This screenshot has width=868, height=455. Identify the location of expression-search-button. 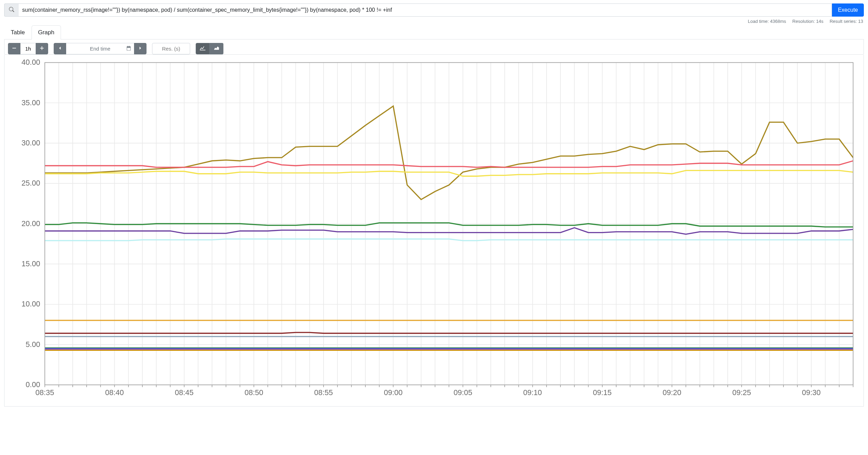
(11, 10).